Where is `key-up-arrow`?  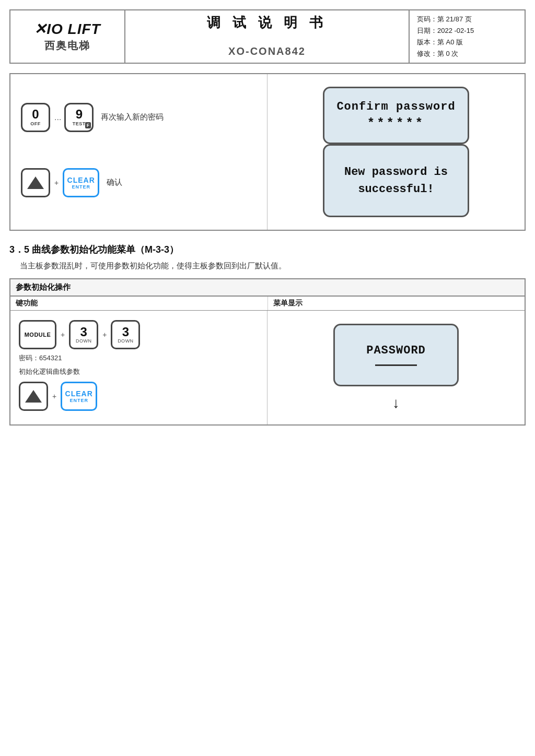 key-up-arrow is located at coordinates (36, 183).